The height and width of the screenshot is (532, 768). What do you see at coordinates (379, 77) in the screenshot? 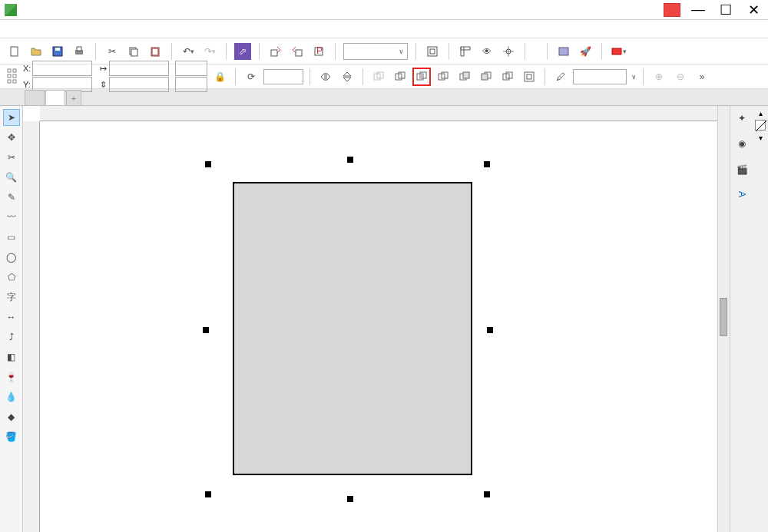
I see `weld-button` at bounding box center [379, 77].